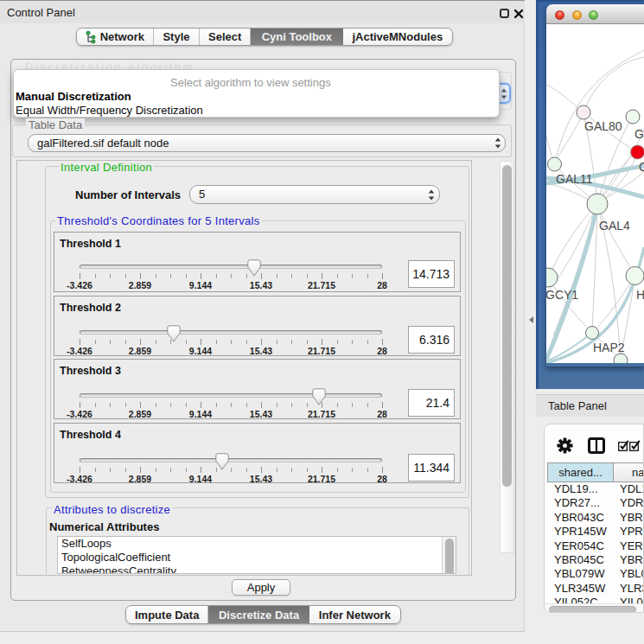 The image size is (644, 644). I want to click on svg-text: GCY1, so click(562, 295).